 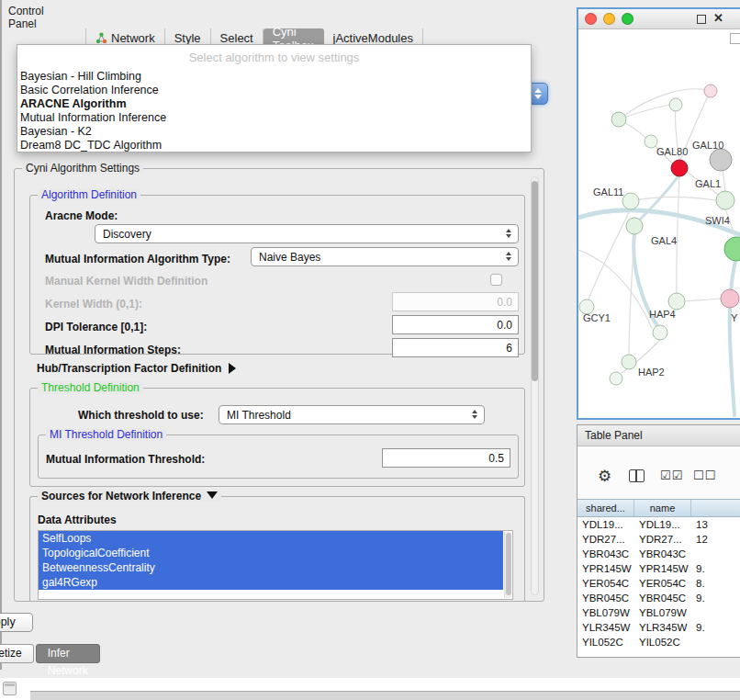 I want to click on table-row: YPR145WYPR145W9., so click(x=659, y=569).